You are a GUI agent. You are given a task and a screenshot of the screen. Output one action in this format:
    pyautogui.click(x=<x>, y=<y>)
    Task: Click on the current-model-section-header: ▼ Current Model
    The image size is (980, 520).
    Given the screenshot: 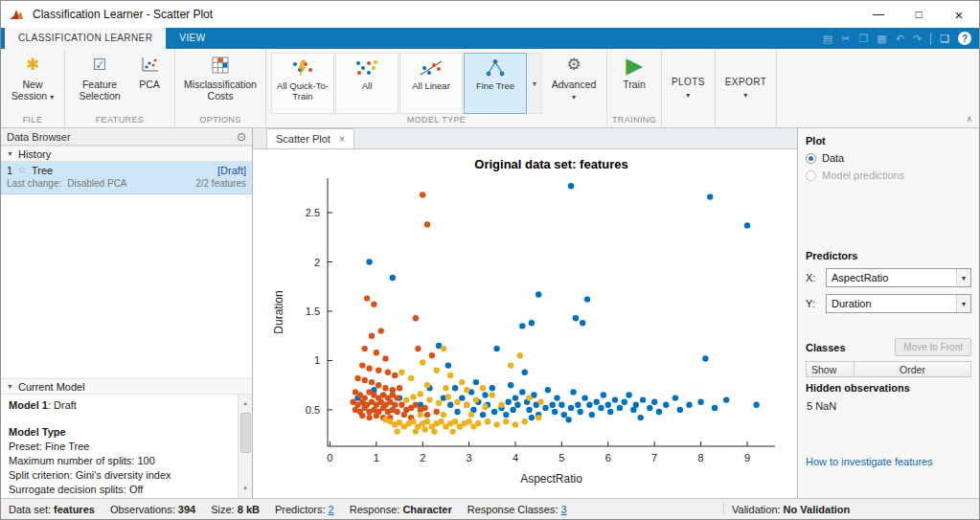 What is the action you would take?
    pyautogui.click(x=126, y=387)
    